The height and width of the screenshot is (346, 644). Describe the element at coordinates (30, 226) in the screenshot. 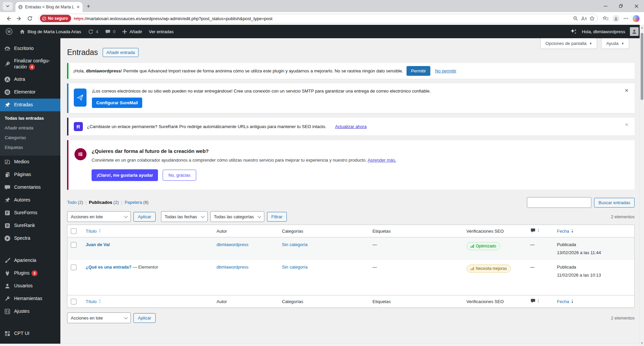

I see `sidebar-item-surerank: R SureRank` at that location.